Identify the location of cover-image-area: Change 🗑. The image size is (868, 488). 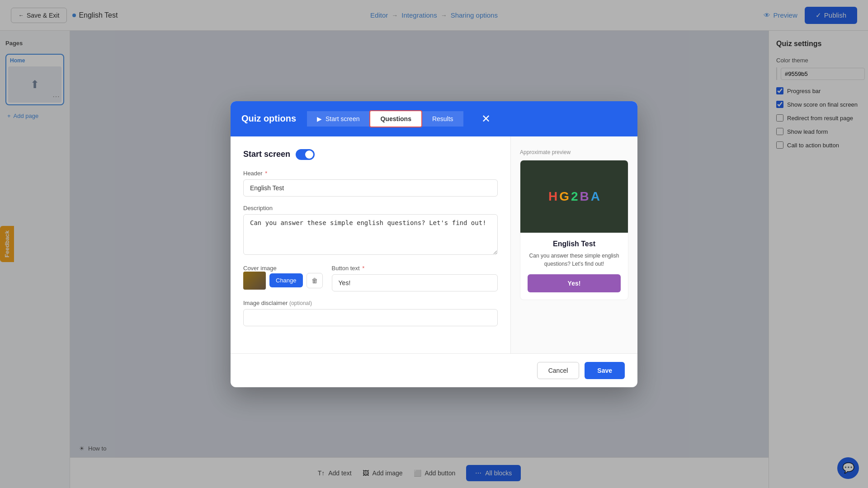
(283, 281).